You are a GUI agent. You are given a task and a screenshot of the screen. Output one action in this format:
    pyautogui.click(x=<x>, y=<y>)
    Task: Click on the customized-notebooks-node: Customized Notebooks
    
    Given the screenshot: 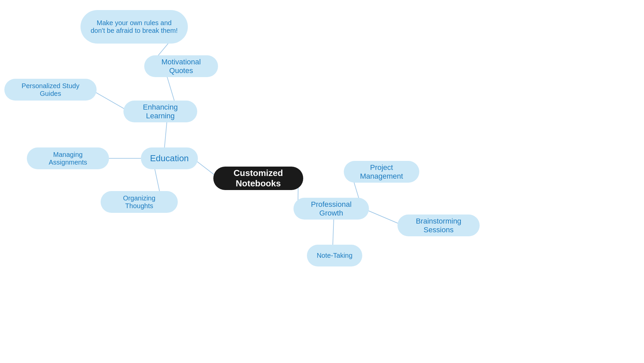 What is the action you would take?
    pyautogui.click(x=258, y=178)
    